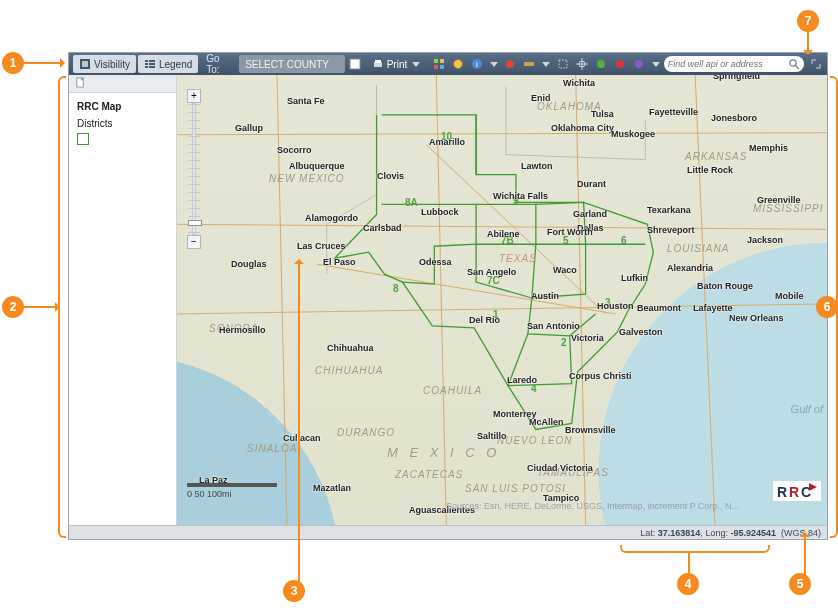 This screenshot has height=610, width=838. Describe the element at coordinates (249, 264) in the screenshot. I see `city-label: Douglas` at that location.